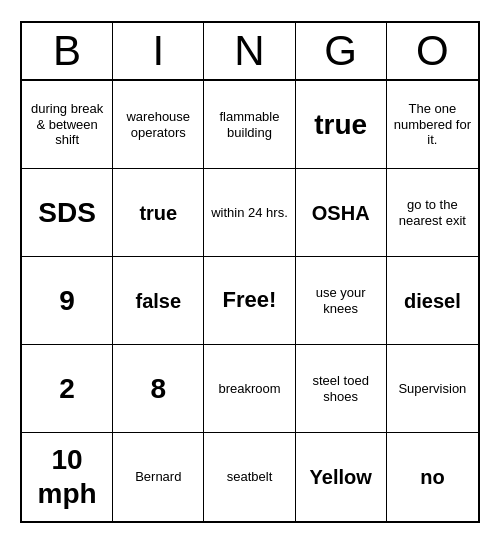  Describe the element at coordinates (341, 300) in the screenshot. I see `cell-text: use your knees` at that location.